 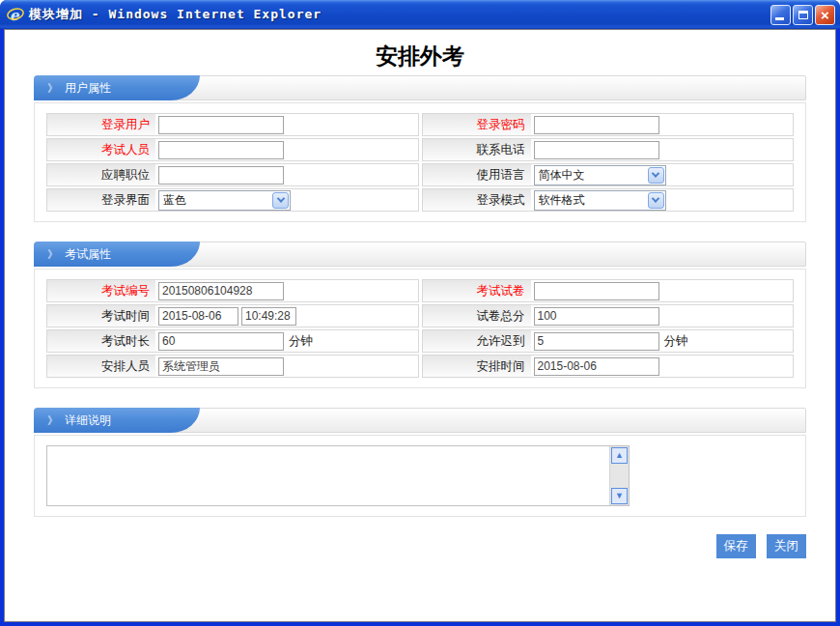 I want to click on exam-paper-input, so click(x=597, y=292).